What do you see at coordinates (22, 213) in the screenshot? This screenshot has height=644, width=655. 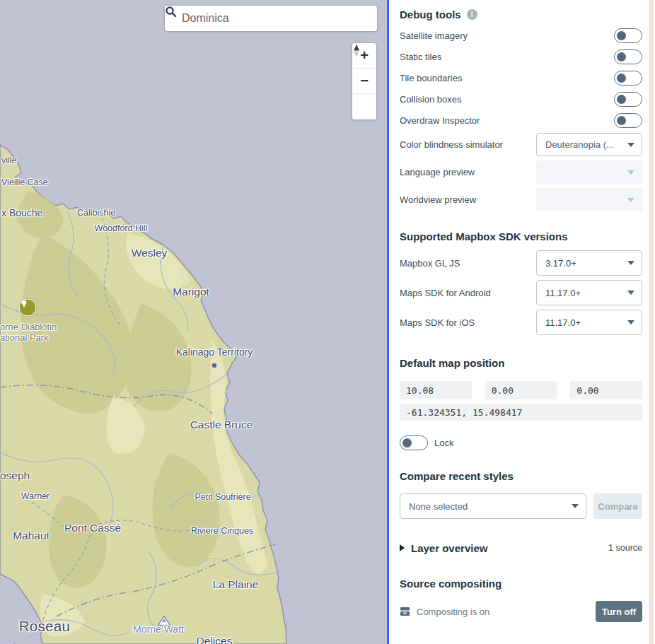 I see `map-label-x-bouche: x Bouche` at bounding box center [22, 213].